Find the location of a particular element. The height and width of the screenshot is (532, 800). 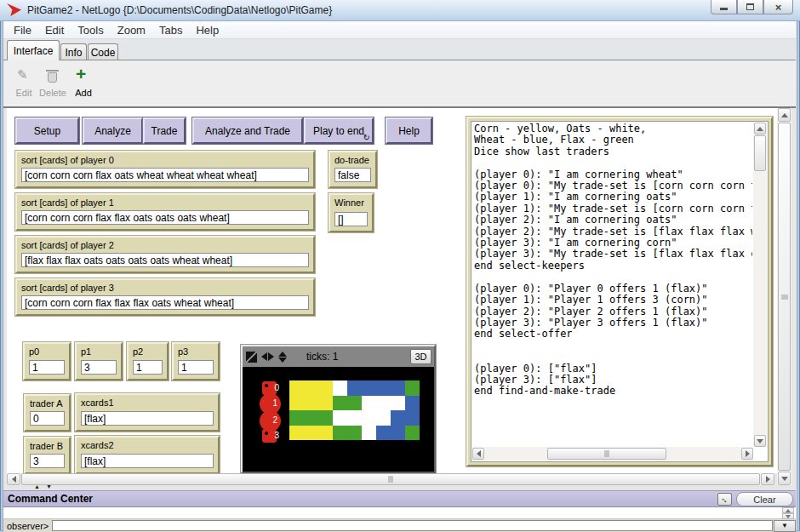

maximize-icon is located at coordinates (751, 7).